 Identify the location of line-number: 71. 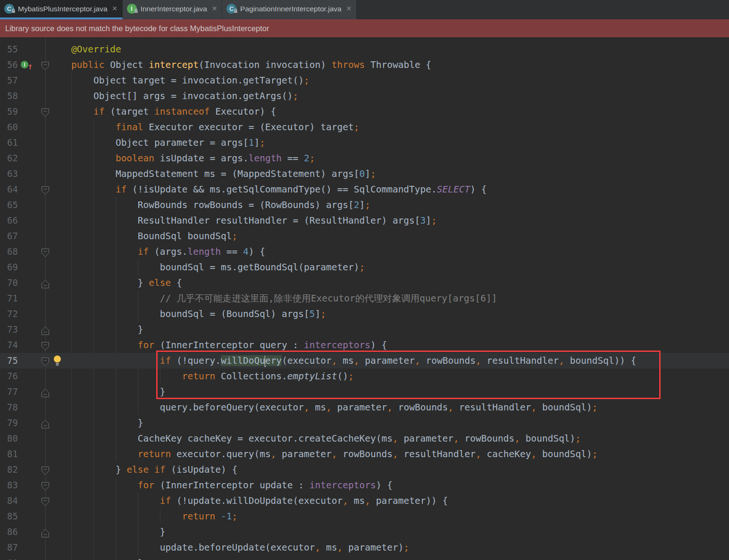
(9, 298).